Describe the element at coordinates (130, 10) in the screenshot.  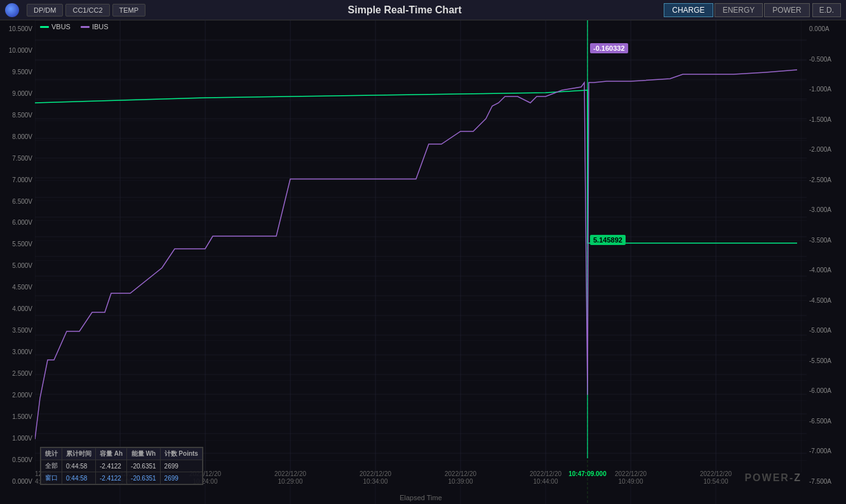
I see `tab-temp: TEMP` at that location.